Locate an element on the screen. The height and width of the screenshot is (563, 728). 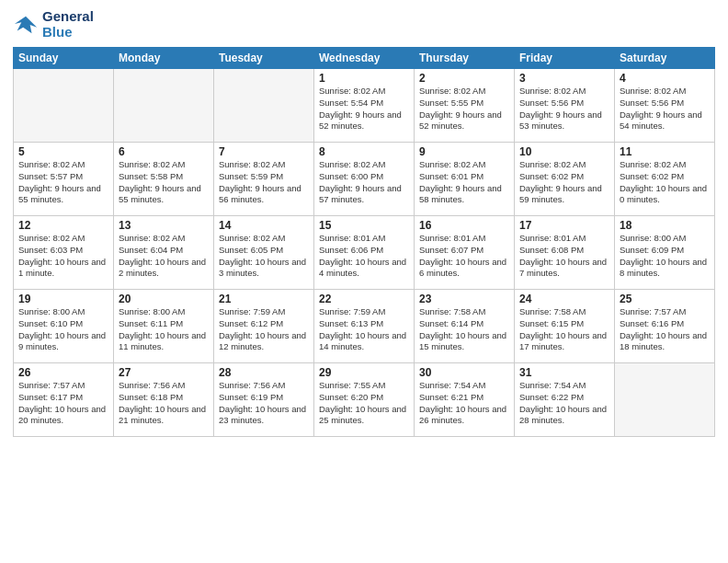
day-number: 23 is located at coordinates (464, 299).